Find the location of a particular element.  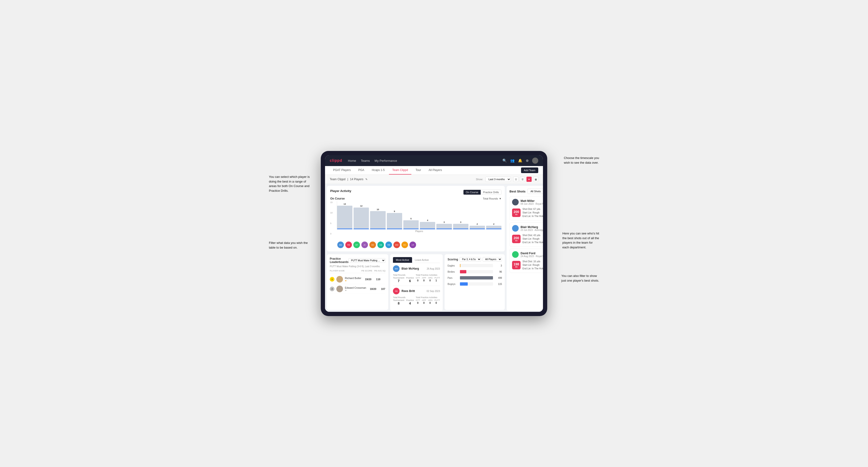

scoring-row-3: Bogeys115 is located at coordinates (475, 284).